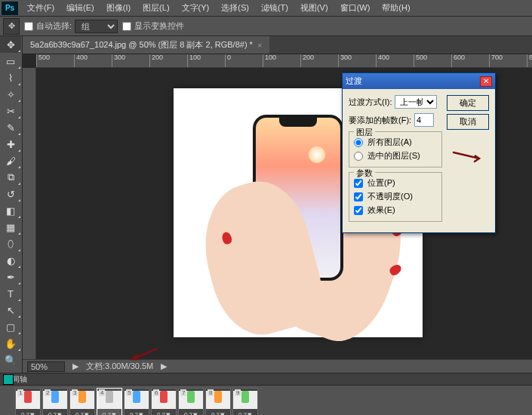 The width and height of the screenshot is (532, 415). Describe the element at coordinates (11, 177) in the screenshot. I see `stamp-tool: ⧉` at that location.